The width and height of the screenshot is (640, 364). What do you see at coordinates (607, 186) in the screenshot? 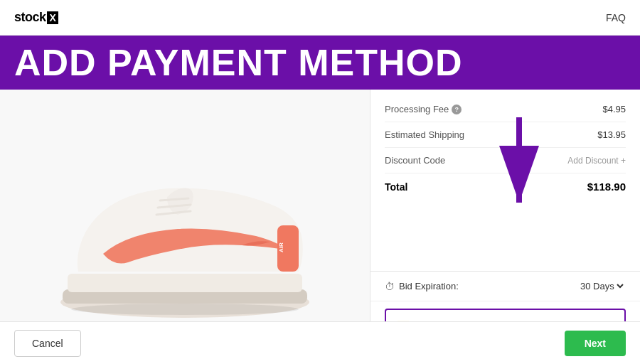
I see `total-value: $118.90` at bounding box center [607, 186].